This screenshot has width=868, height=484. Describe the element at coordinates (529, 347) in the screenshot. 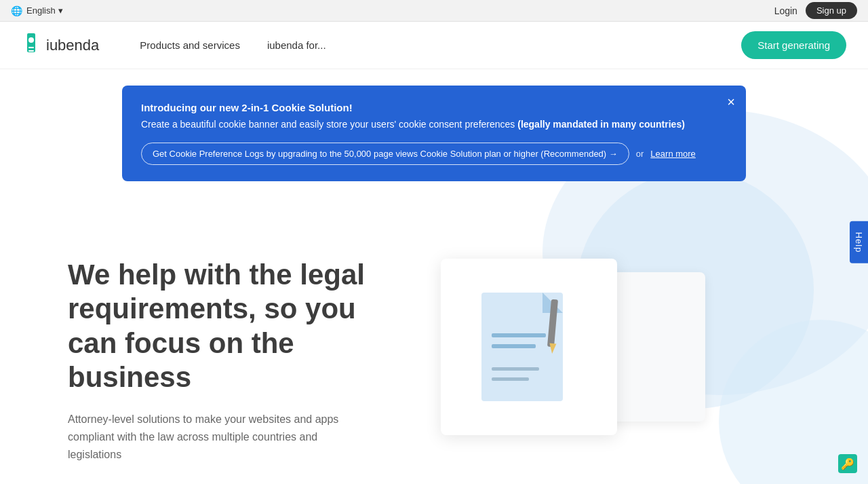

I see `document-card-main` at that location.